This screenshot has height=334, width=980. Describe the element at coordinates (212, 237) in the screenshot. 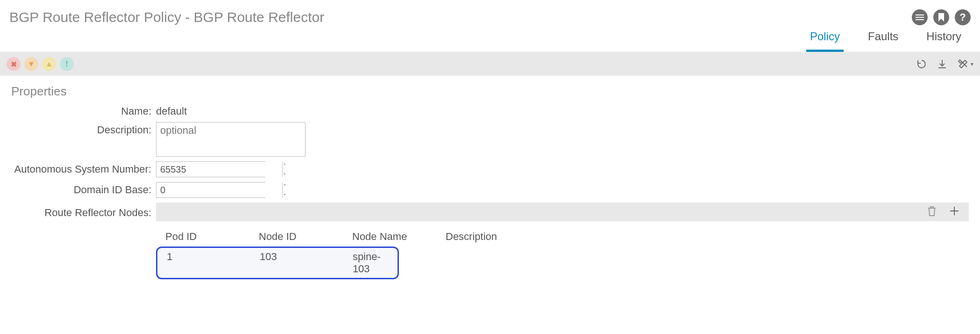

I see `col-header-pod: Pod ID` at that location.